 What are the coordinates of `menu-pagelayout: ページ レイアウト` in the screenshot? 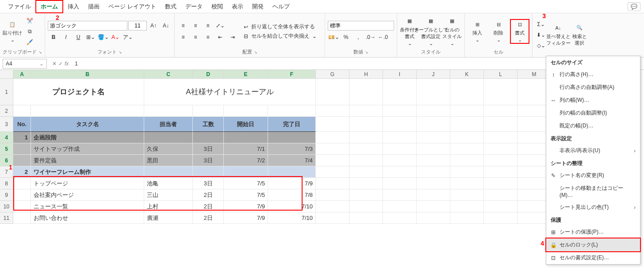 It's located at (132, 7).